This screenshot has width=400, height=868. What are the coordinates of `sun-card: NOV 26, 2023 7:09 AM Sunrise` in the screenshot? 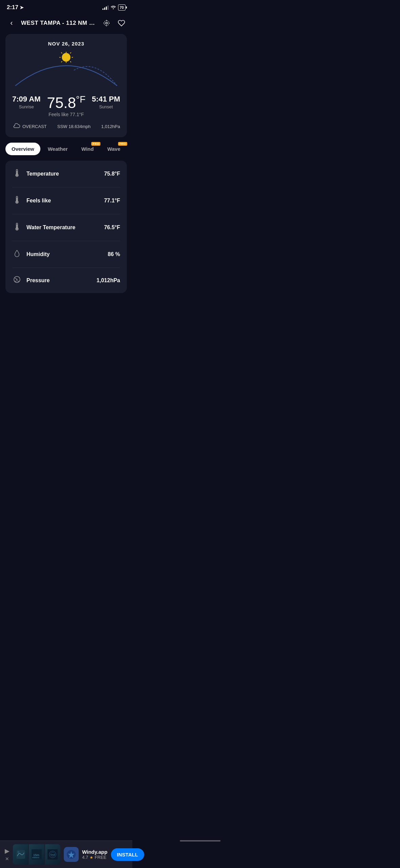 It's located at (66, 86).